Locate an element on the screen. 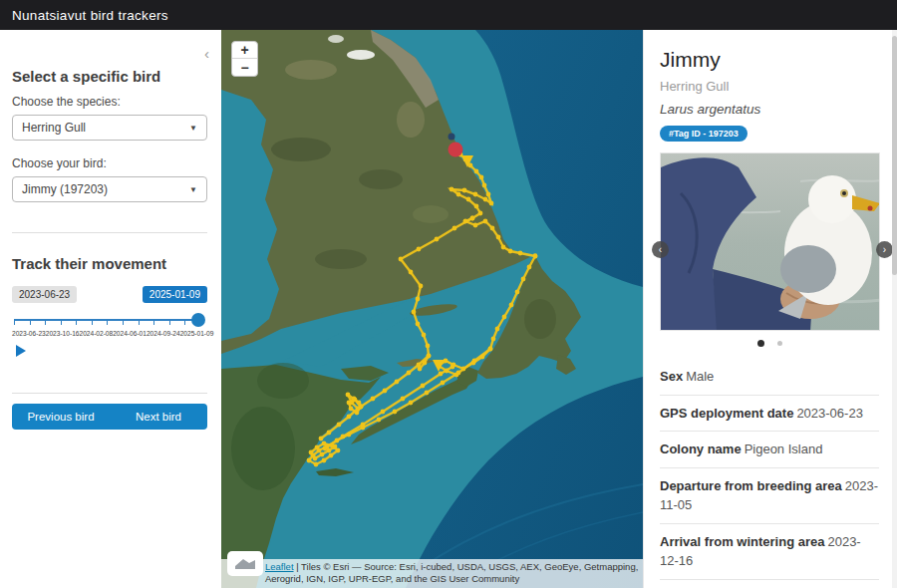 Image resolution: width=897 pixels, height=588 pixels. scrollbar-thumb is located at coordinates (895, 155).